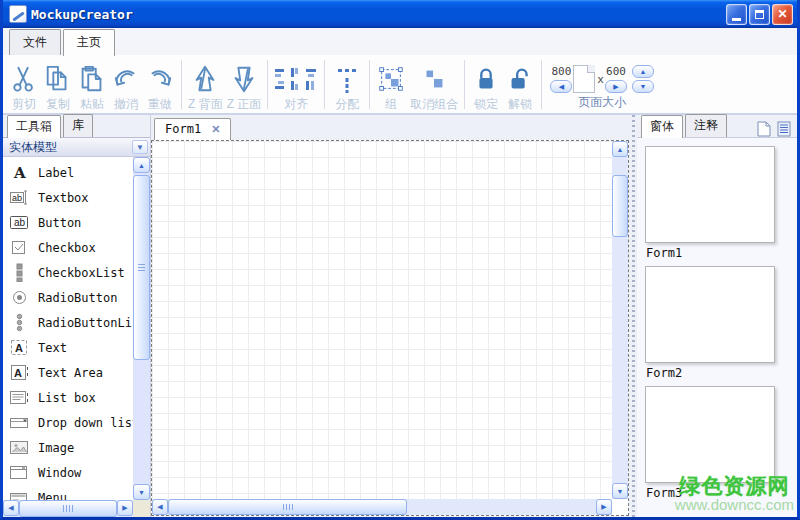  What do you see at coordinates (68, 322) in the screenshot?
I see `toolbox-item-radiobuttonlist: RadioButtonList` at bounding box center [68, 322].